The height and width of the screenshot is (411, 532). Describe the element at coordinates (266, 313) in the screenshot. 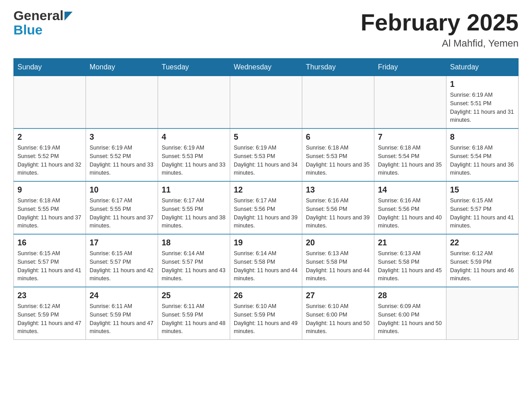

I see `calendar-cell: 26Sunrise: 6:10 AMSunset: 5:59 PMDayligh…` at that location.